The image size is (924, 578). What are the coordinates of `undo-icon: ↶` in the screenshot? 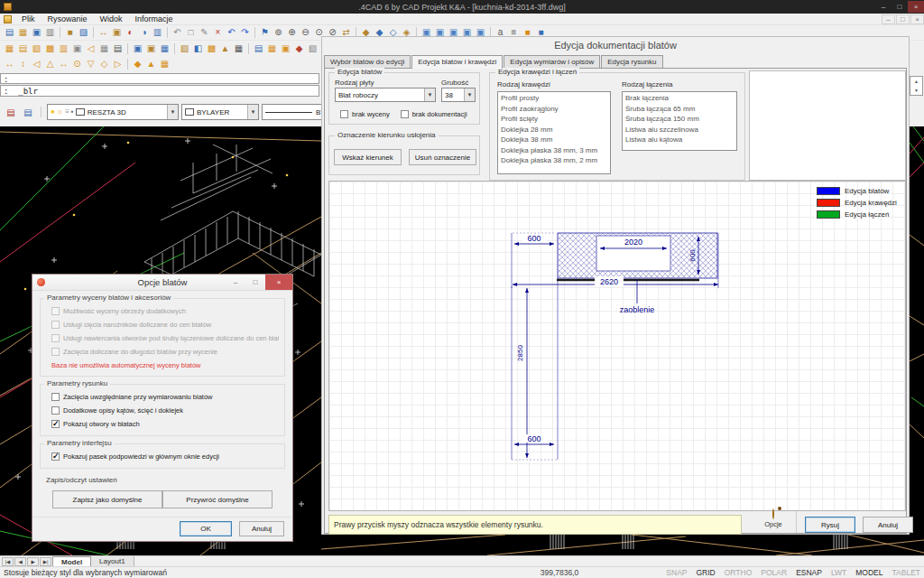 It's located at (231, 33).